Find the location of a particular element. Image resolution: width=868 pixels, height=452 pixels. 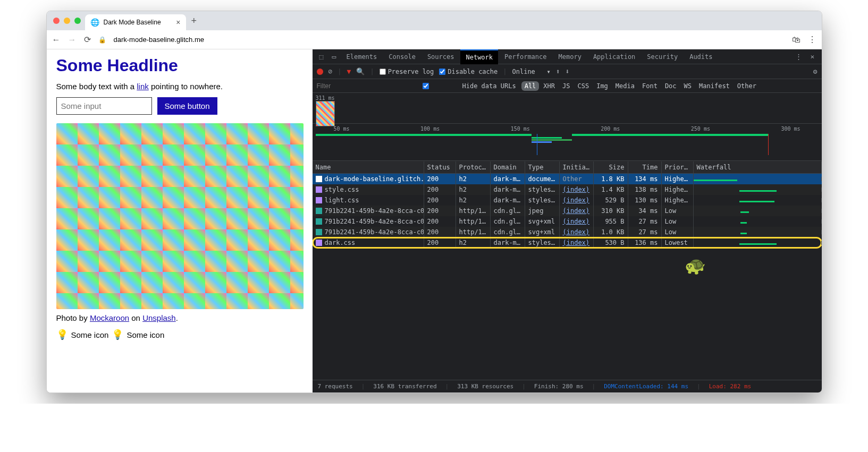

preserve-log-check: Preserve log is located at coordinates (407, 72).